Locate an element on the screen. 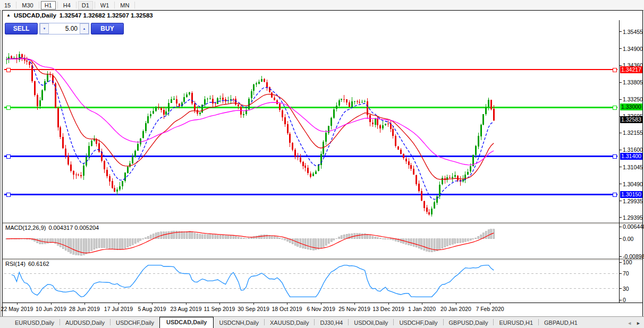 The width and height of the screenshot is (644, 328). chart-tab: GBPAUD,H1 is located at coordinates (561, 323).